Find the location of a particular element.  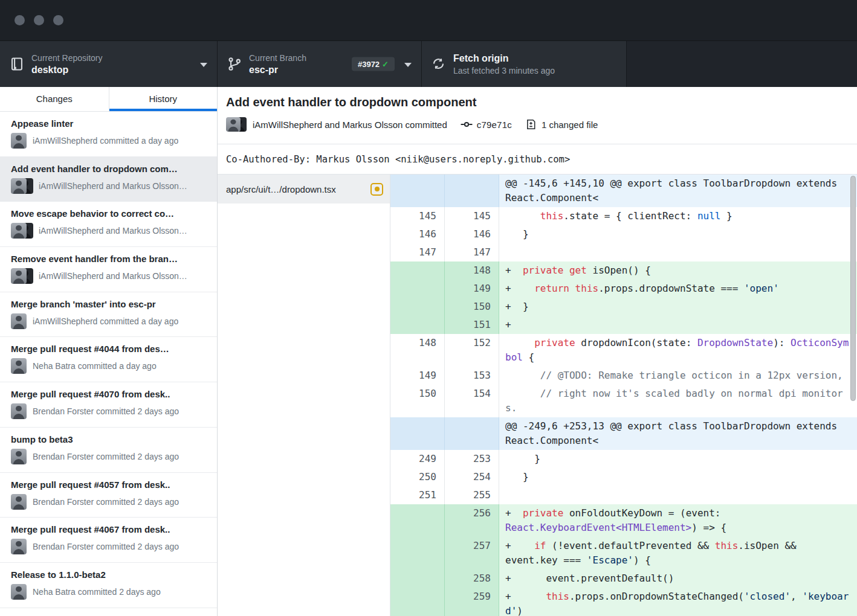

commit-title: Merge pull request #4067 from desk.. is located at coordinates (110, 529).